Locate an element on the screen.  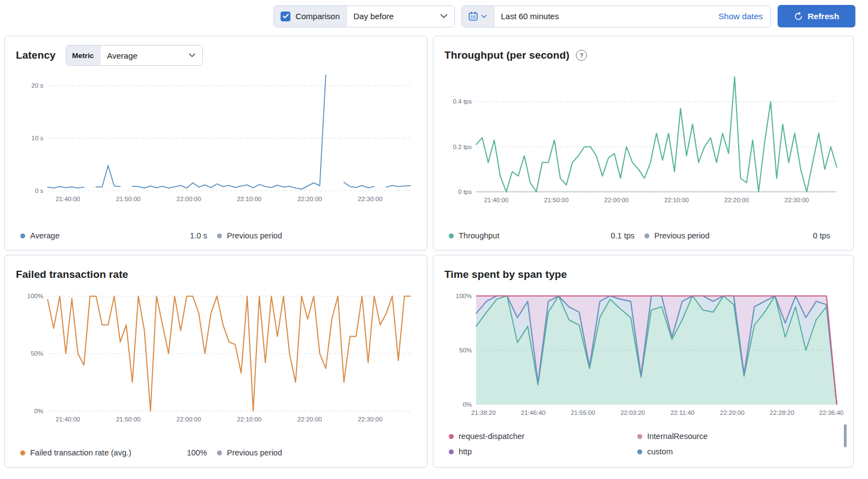
show-dates-link: Show dates is located at coordinates (741, 16).